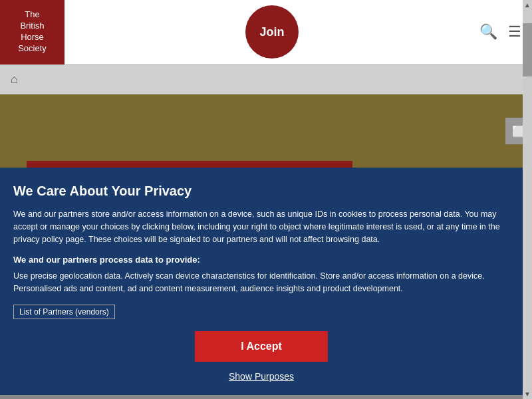  What do you see at coordinates (64, 312) in the screenshot?
I see `partners-link: List of Partners (vendors)` at bounding box center [64, 312].